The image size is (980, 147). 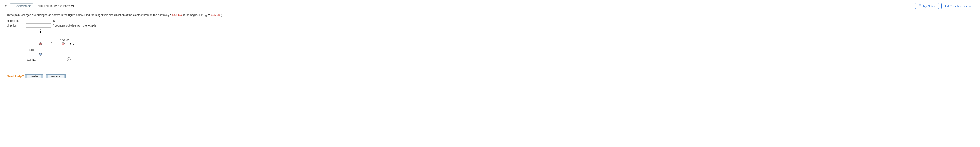 What do you see at coordinates (37, 43) in the screenshot?
I see `charge-origin-label: q` at bounding box center [37, 43].